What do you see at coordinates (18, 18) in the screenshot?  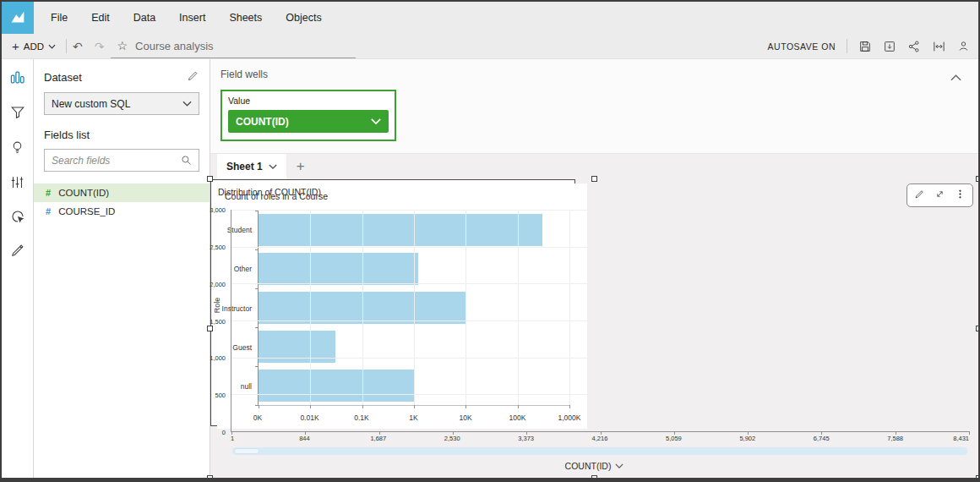 I see `quicksight-logo-icon` at bounding box center [18, 18].